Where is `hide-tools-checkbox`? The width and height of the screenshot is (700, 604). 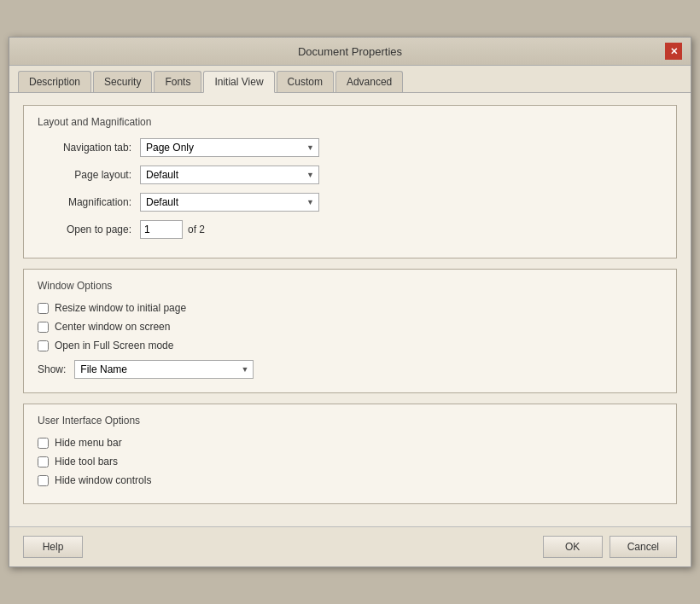 hide-tools-checkbox is located at coordinates (43, 462).